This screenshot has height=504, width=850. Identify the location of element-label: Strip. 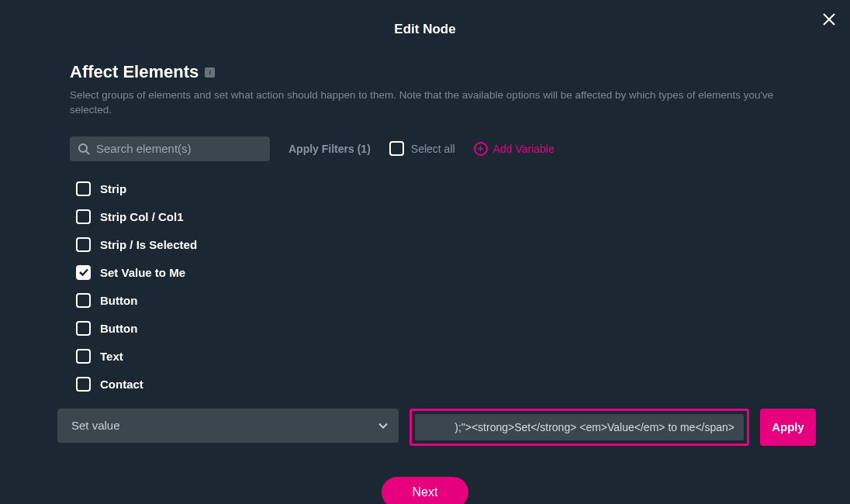
(113, 189).